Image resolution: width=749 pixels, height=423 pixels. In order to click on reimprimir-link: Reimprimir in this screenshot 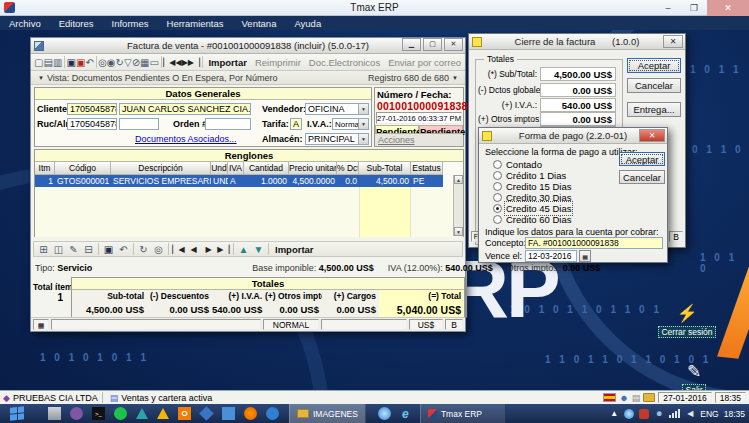, I will do `click(278, 62)`.